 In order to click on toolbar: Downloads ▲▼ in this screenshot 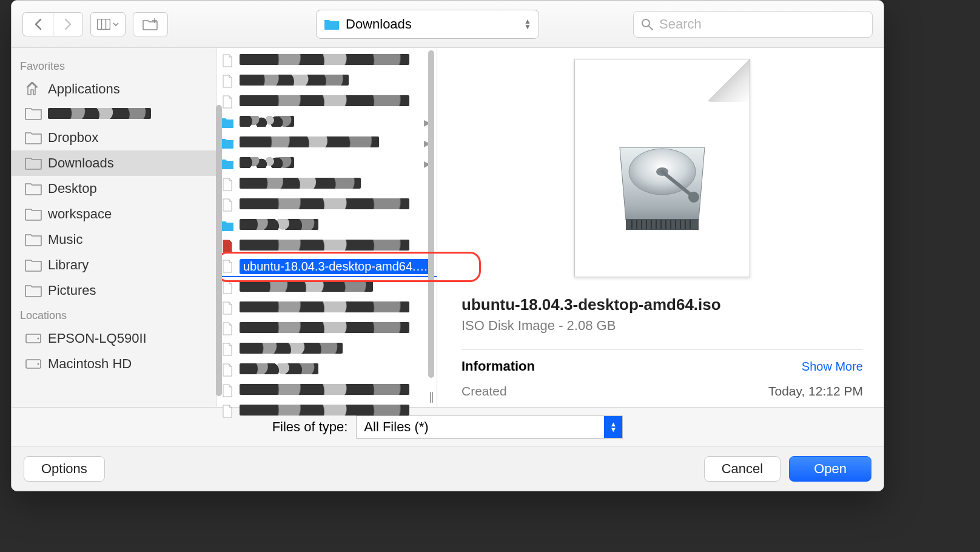, I will do `click(448, 24)`.